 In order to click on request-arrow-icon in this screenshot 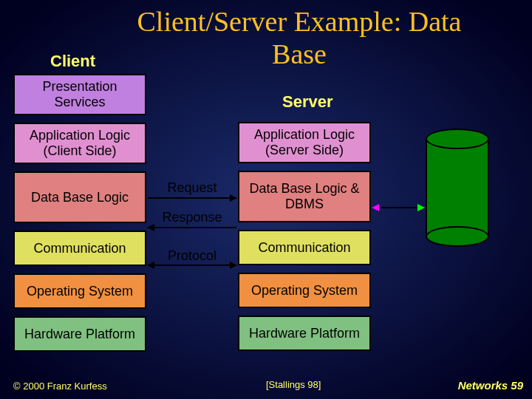, I will do `click(192, 198)`.